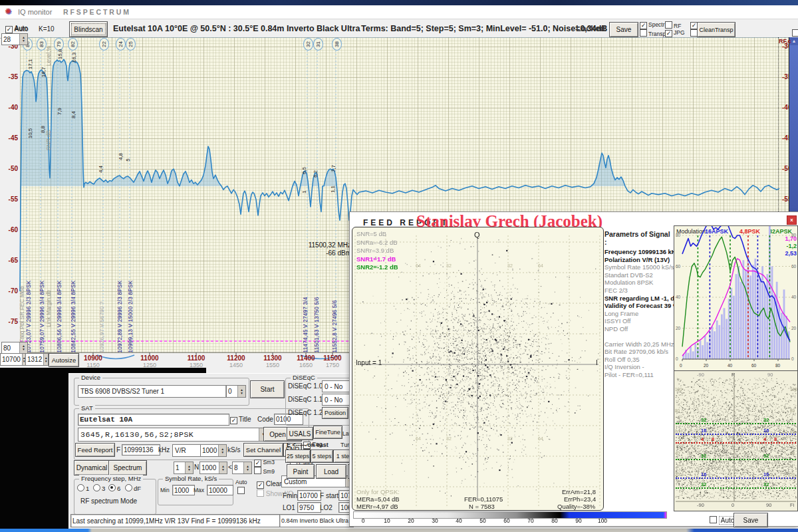 This screenshot has height=532, width=798. What do you see at coordinates (669, 25) in the screenshot?
I see `checkbox-rf` at bounding box center [669, 25].